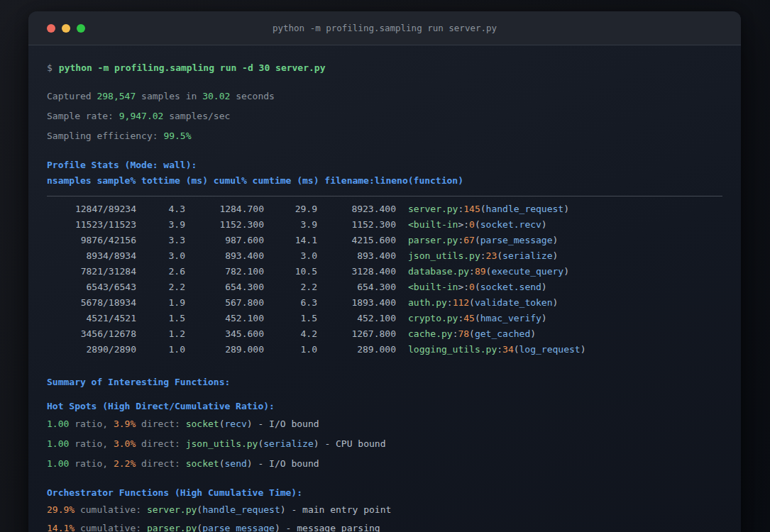  I want to click on table-row: 11523/115233.91152.3003.91152.300<built-…, so click(385, 225).